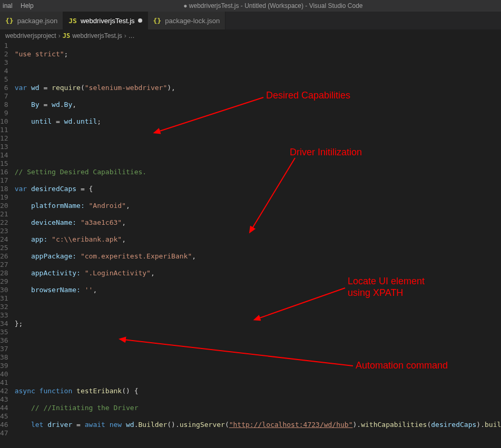 The height and width of the screenshot is (448, 501). What do you see at coordinates (251, 36) in the screenshot?
I see `breadcrumb: webdriverjsproject › JS webdriverjsTest.…` at bounding box center [251, 36].